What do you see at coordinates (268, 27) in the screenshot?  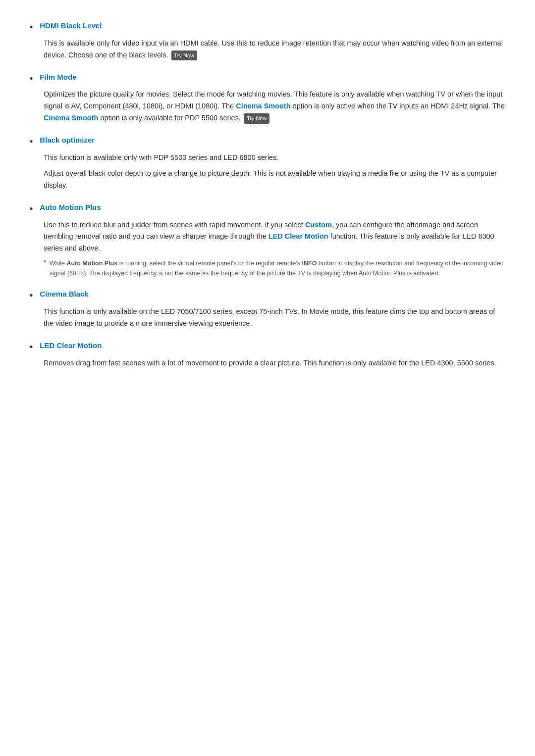 I see `list-item-hdmi-black-level: • HDMI Black Level` at bounding box center [268, 27].